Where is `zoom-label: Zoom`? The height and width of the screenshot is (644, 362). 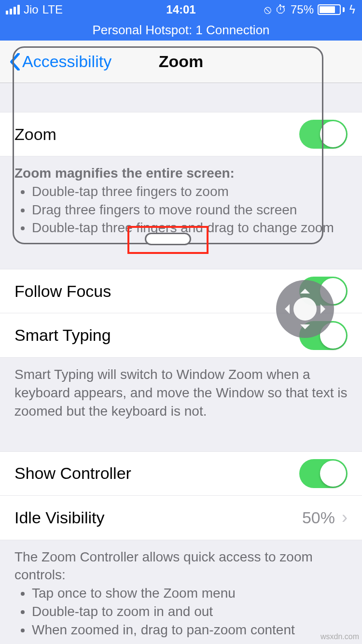 zoom-label: Zoom is located at coordinates (36, 134).